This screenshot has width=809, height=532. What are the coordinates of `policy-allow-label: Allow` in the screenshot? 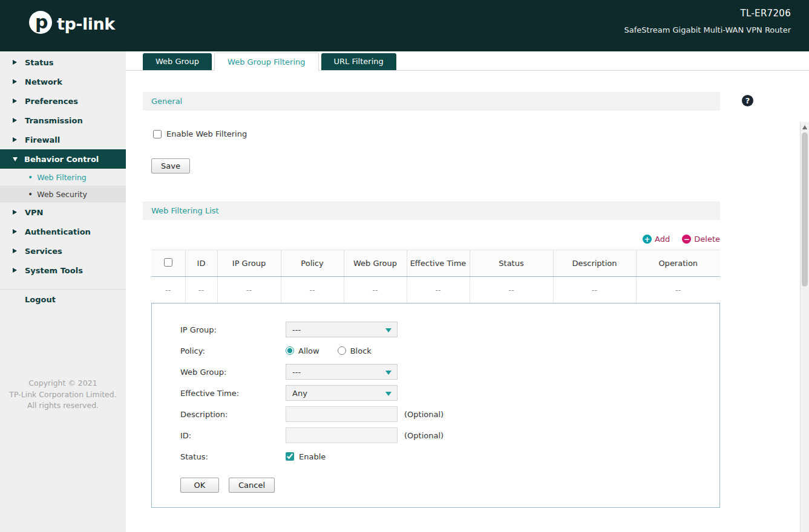 It's located at (309, 351).